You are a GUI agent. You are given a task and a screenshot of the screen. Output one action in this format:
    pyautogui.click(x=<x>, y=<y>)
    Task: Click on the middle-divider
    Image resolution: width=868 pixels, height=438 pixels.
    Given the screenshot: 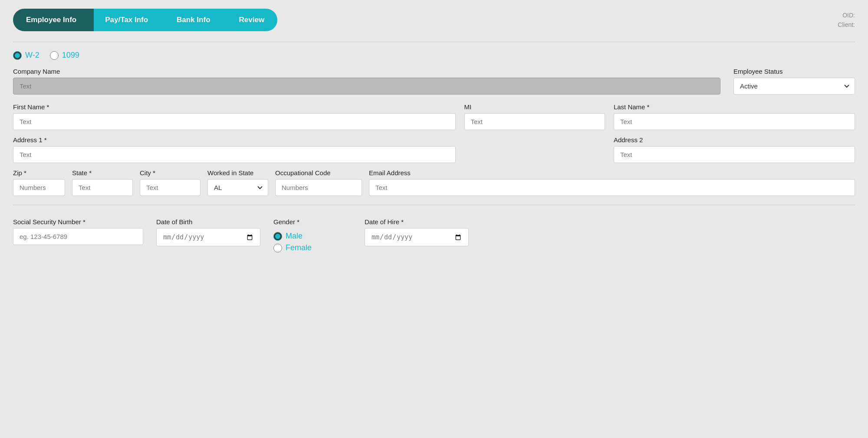 What is the action you would take?
    pyautogui.click(x=434, y=205)
    